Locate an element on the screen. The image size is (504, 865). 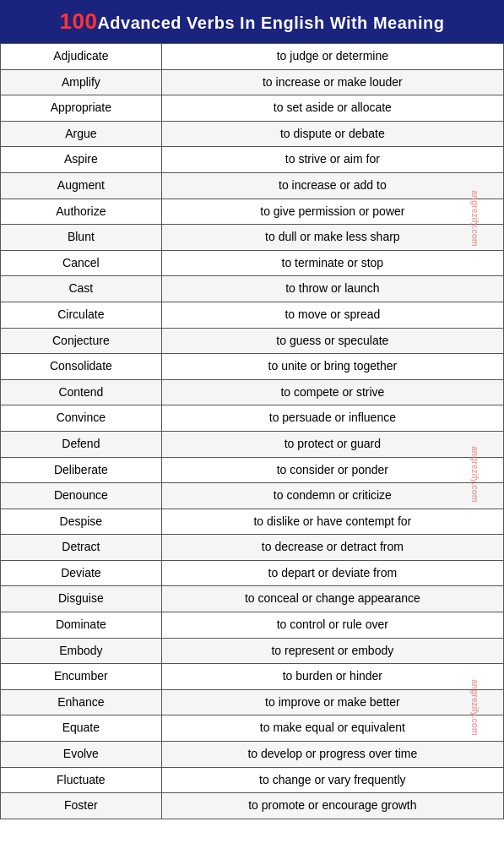
table-row: Contendto compete or strive is located at coordinates (252, 392).